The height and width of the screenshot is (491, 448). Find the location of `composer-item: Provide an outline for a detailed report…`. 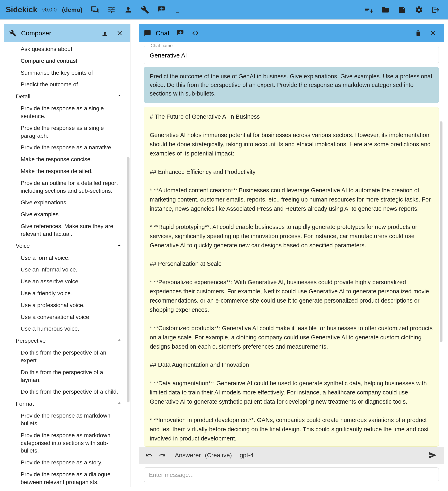

composer-item: Provide an outline for a detailed report… is located at coordinates (67, 187).